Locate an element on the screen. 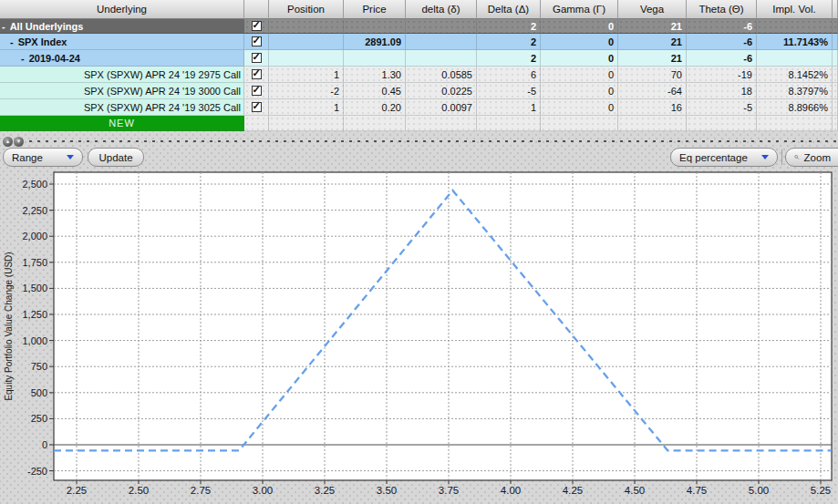  cell-impl_vol: 11.7143% is located at coordinates (795, 42).